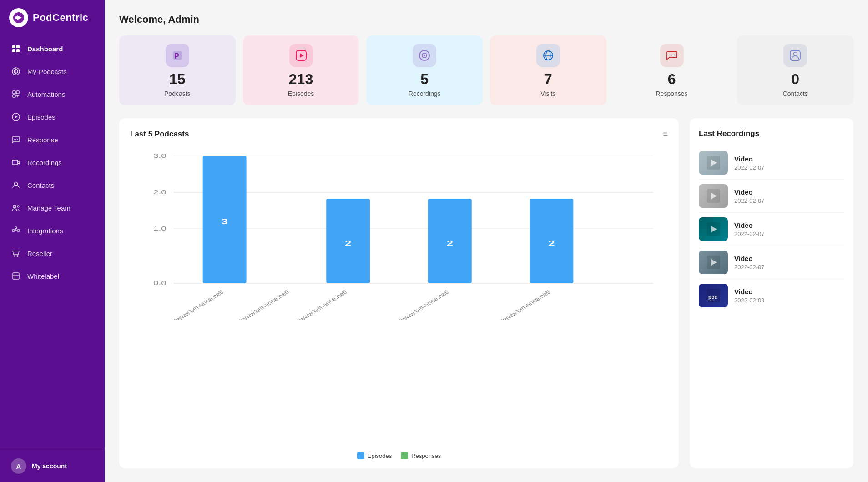  I want to click on recording-thumb-5: pod cast, so click(713, 296).